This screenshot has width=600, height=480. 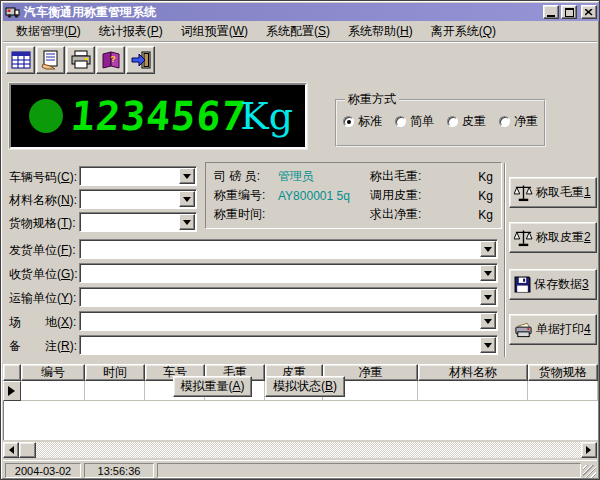 I want to click on status-bar: 2004-03-02 13:56:36, so click(x=300, y=470).